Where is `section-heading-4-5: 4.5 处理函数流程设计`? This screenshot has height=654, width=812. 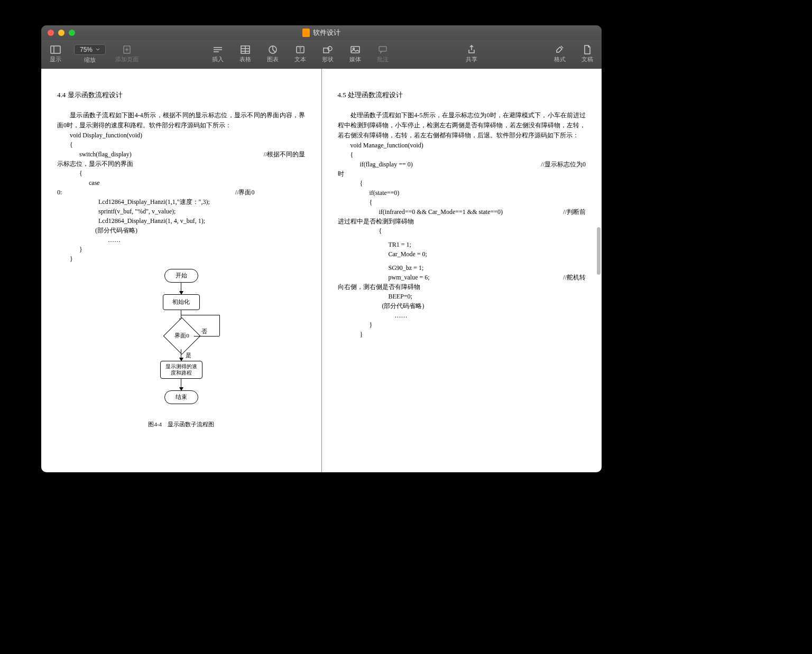 section-heading-4-5: 4.5 处理函数流程设计 is located at coordinates (462, 95).